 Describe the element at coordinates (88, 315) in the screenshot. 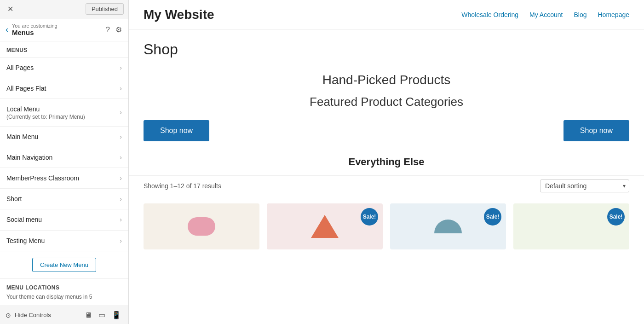

I see `desktop-device-button: 🖥` at that location.